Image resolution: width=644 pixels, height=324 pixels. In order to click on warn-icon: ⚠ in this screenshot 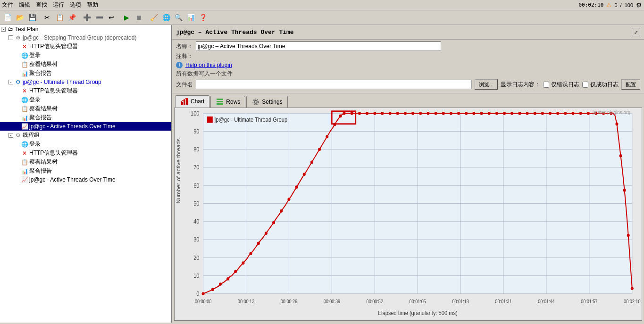, I will do `click(609, 5)`.